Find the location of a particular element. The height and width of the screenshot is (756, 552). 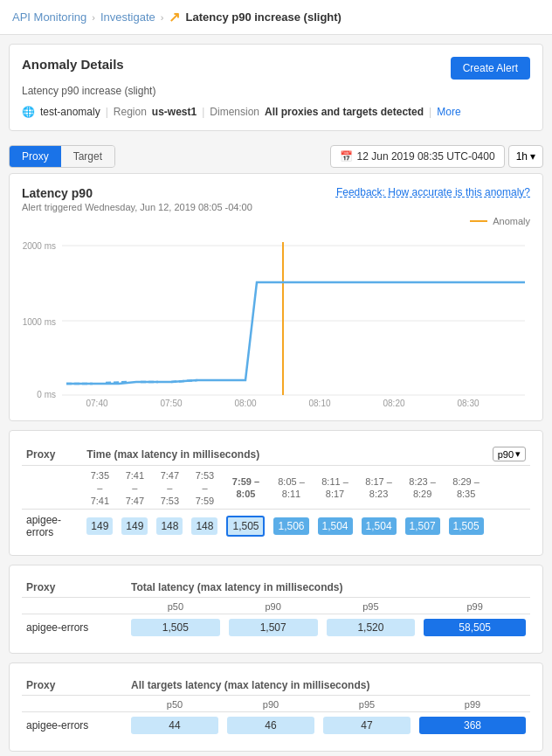

targets-col-header-1: p90 is located at coordinates (271, 703).